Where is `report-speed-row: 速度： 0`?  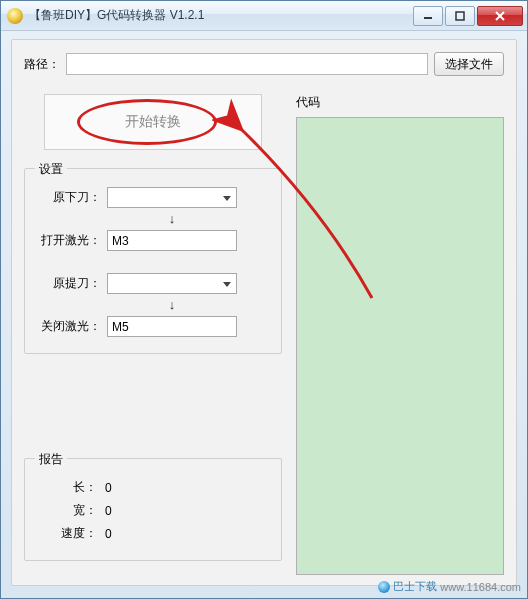 report-speed-row: 速度： 0 is located at coordinates (153, 534).